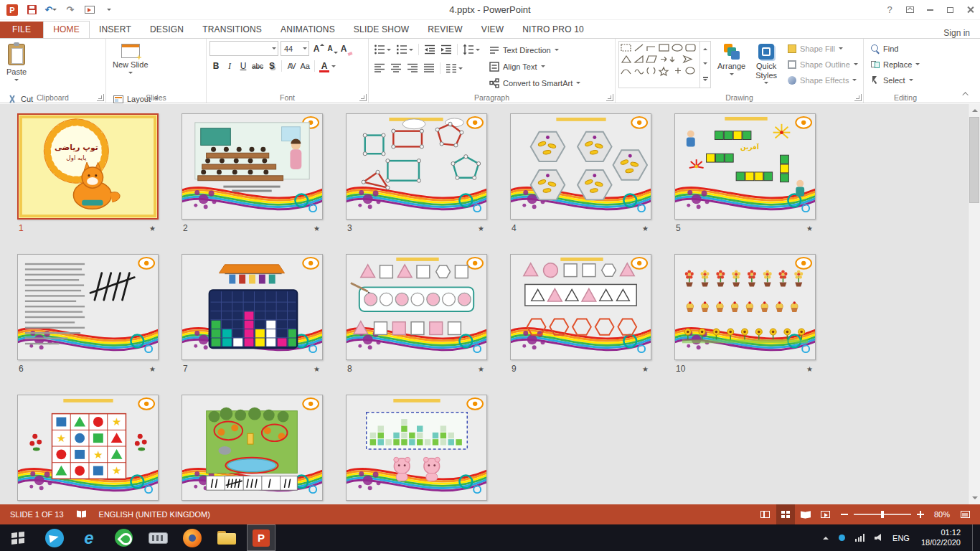 The width and height of the screenshot is (980, 551). Describe the element at coordinates (155, 514) in the screenshot. I see `language-indicator: ENGLISH (UNITED KINGDOM)` at that location.